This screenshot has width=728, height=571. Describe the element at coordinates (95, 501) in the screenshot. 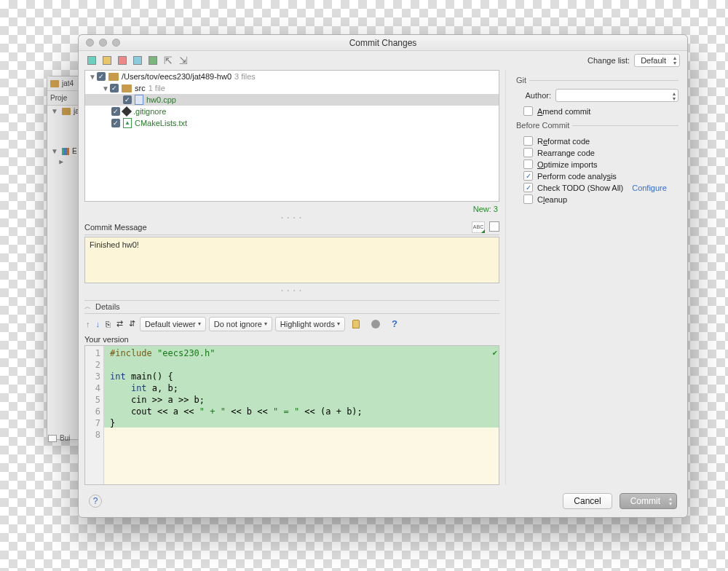

I see `help-button: ?` at that location.